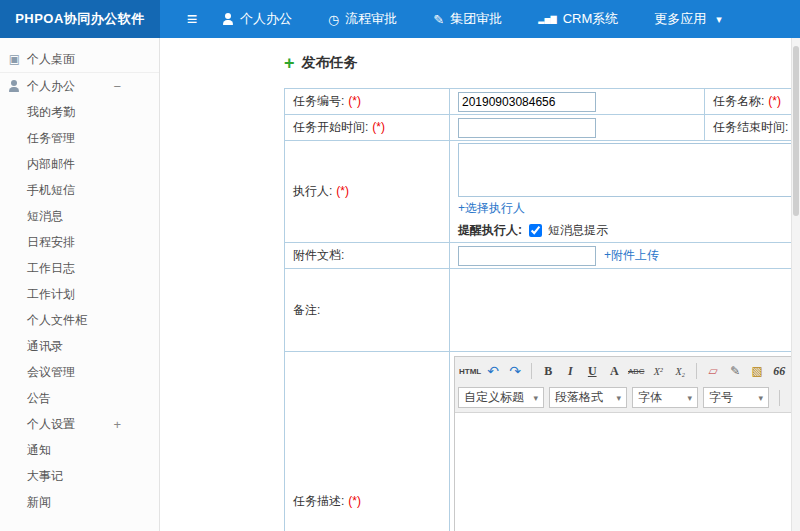 This screenshot has width=800, height=531. Describe the element at coordinates (796, 131) in the screenshot. I see `scrollbar-thumb` at that location.